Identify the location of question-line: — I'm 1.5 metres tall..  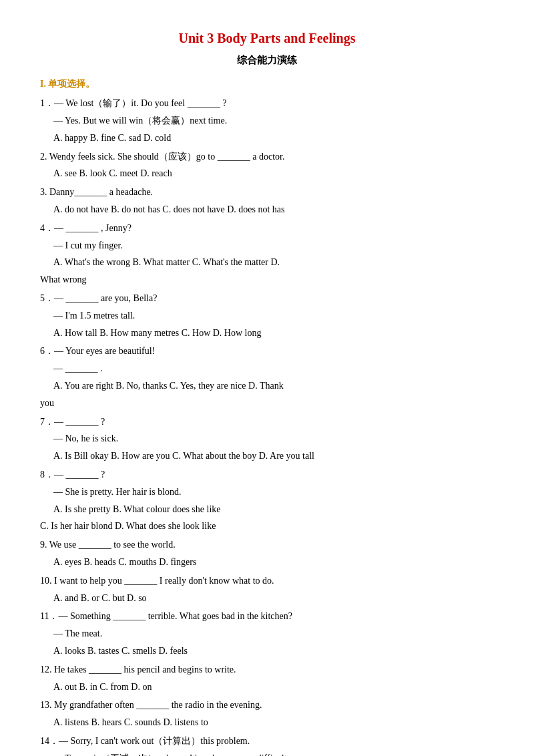
(267, 316).